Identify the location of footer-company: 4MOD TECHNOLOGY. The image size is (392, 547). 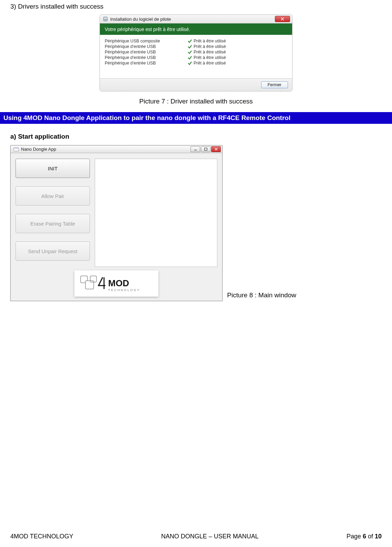
(42, 537).